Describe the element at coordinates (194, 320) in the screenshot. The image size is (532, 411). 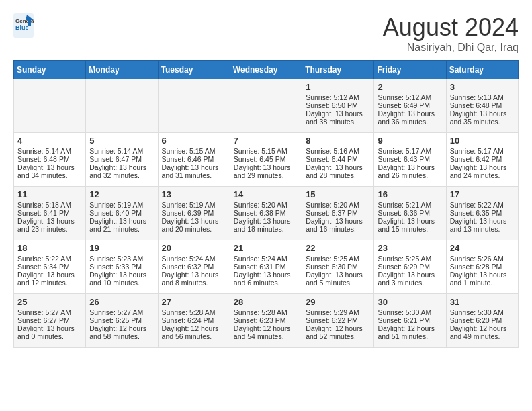
I see `day-content-line: Sunset: 6:24 PM` at that location.